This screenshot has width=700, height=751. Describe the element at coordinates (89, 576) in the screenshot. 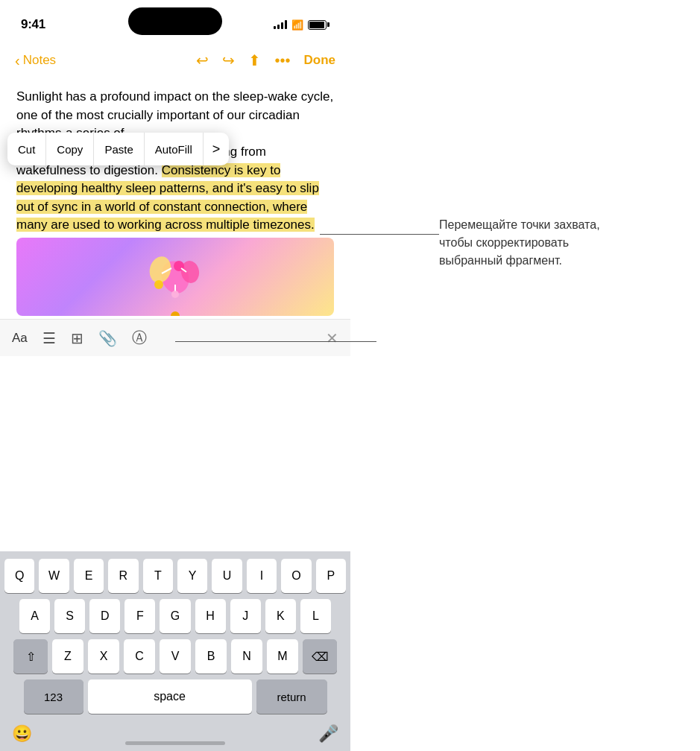

I see `key-e: E` at that location.